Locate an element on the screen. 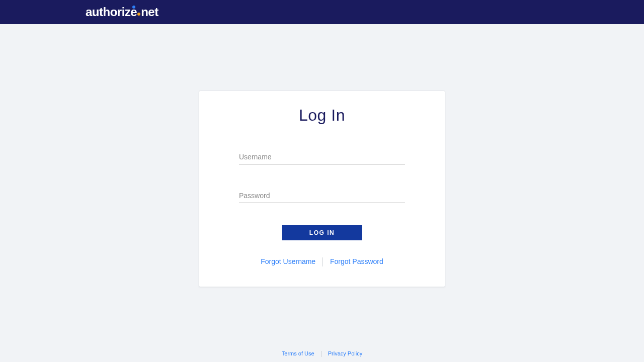  forgot-password-link: Forgot Password is located at coordinates (357, 261).